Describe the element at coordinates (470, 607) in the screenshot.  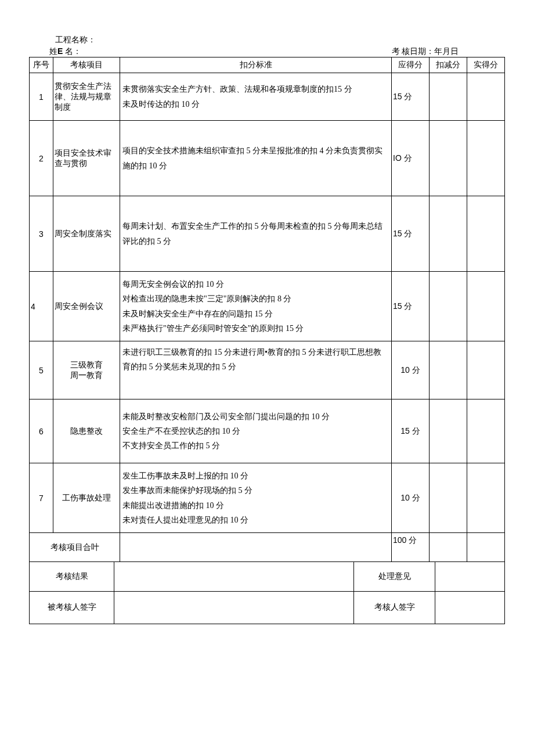
I see `assessor-value` at that location.